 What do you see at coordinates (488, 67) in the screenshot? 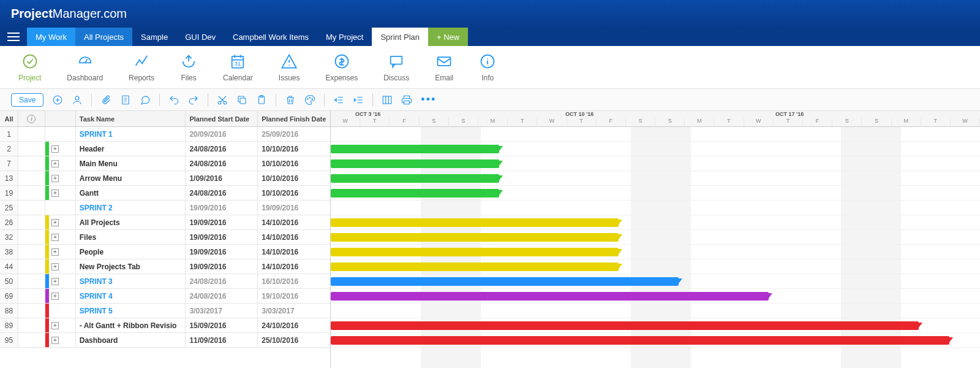
I see `info-nav: Info` at bounding box center [488, 67].